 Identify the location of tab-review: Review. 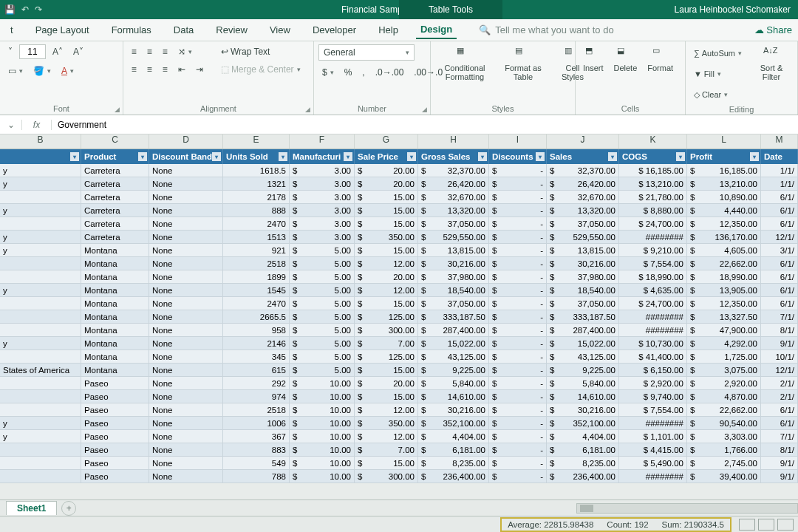
(232, 30).